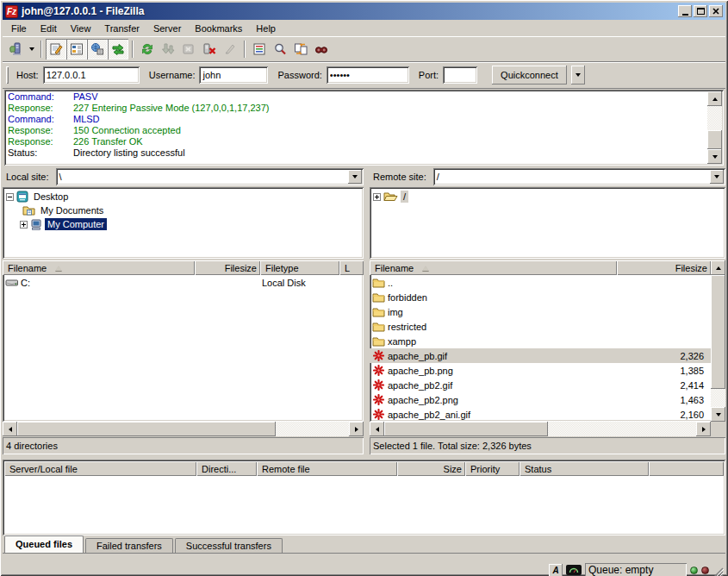  Describe the element at coordinates (51, 197) in the screenshot. I see `tree-item-label: Desktop` at that location.